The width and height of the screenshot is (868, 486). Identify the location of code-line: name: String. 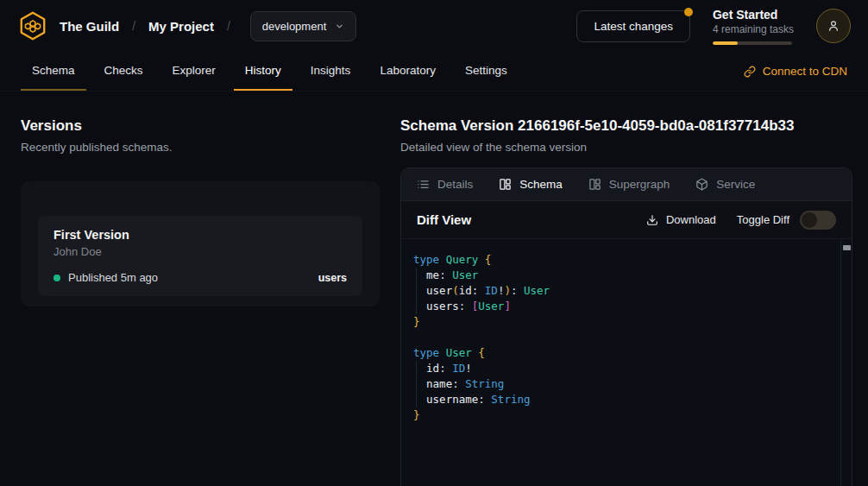
(621, 384).